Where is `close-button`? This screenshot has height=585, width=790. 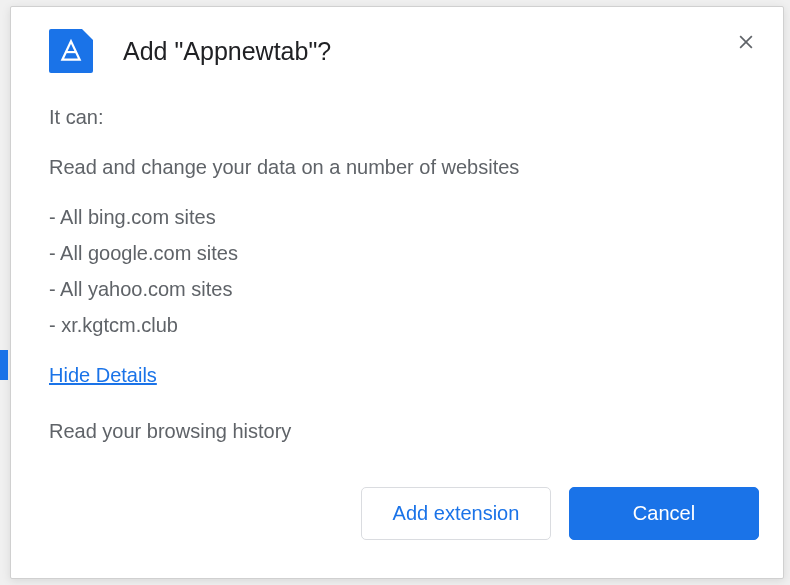
close-button is located at coordinates (746, 42).